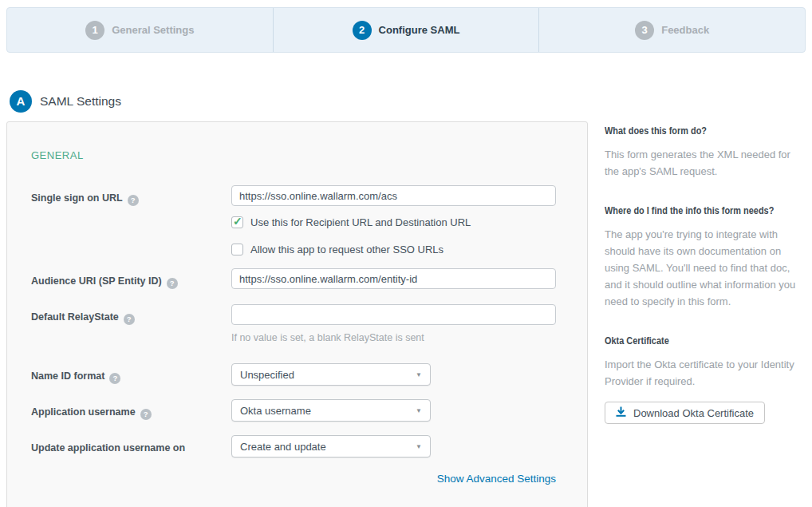 The width and height of the screenshot is (812, 507). I want to click on name-id-format-row: Name ID format? Unspecified ▼, so click(297, 374).